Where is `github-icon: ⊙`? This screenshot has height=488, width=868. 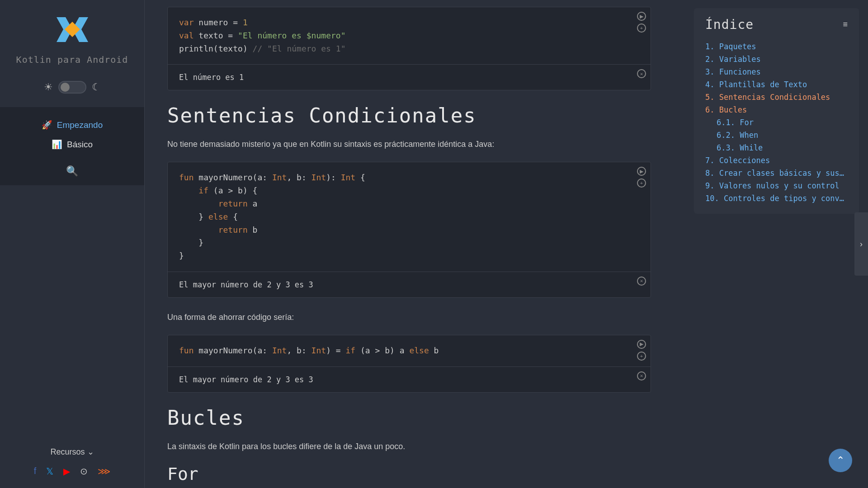 github-icon: ⊙ is located at coordinates (84, 471).